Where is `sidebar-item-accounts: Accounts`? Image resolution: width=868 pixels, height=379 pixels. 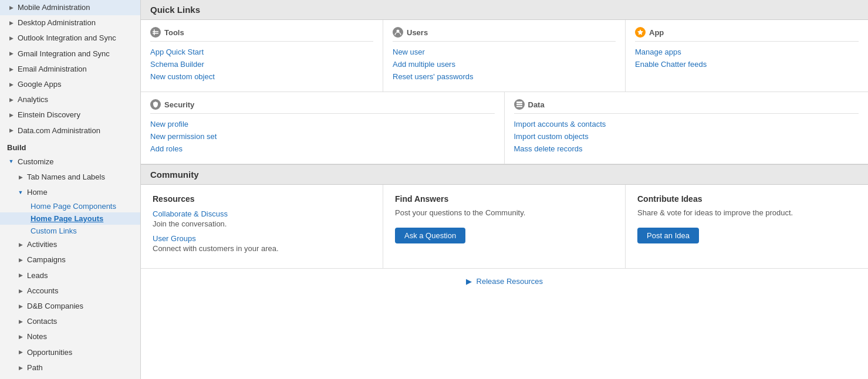 sidebar-item-accounts: Accounts is located at coordinates (70, 291).